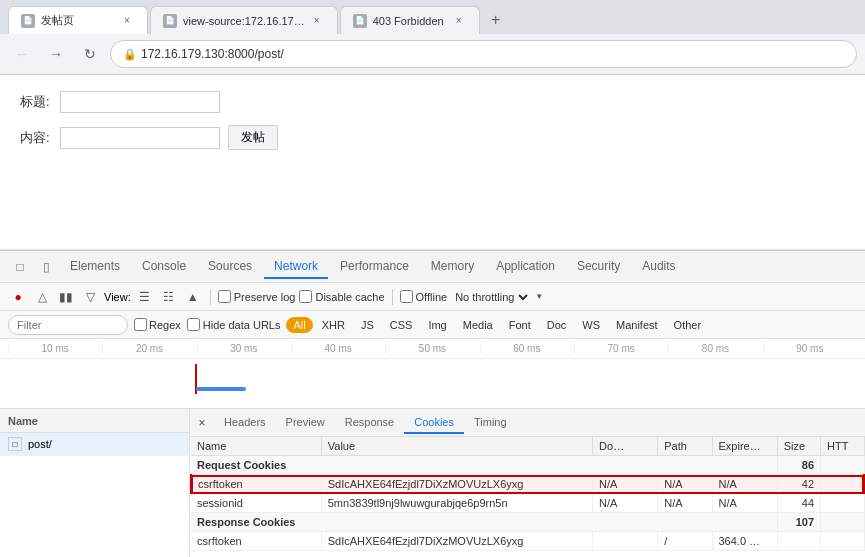 This screenshot has height=557, width=865. I want to click on regex-label: Regex, so click(158, 324).